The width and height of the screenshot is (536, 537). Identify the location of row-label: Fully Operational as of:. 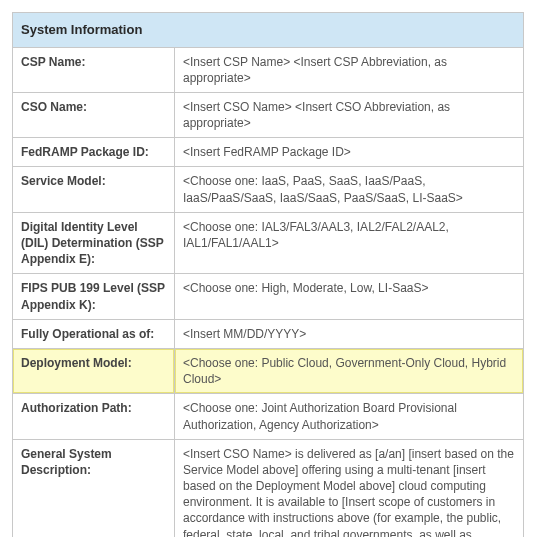
(94, 334).